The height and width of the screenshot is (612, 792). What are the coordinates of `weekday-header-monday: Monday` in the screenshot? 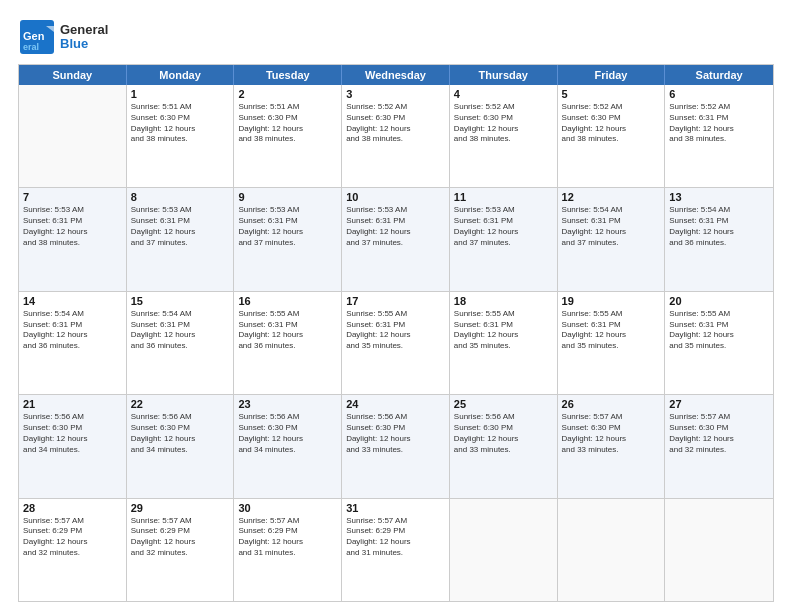 It's located at (181, 75).